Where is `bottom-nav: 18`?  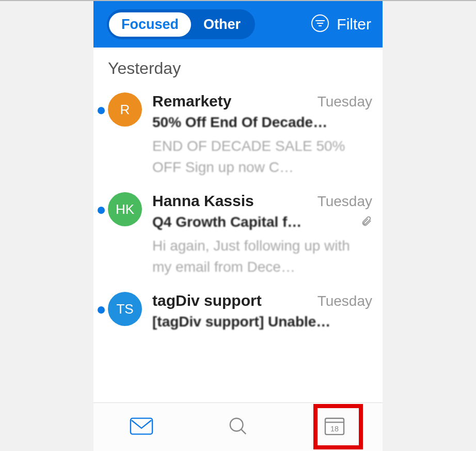
bottom-nav: 18 is located at coordinates (238, 427).